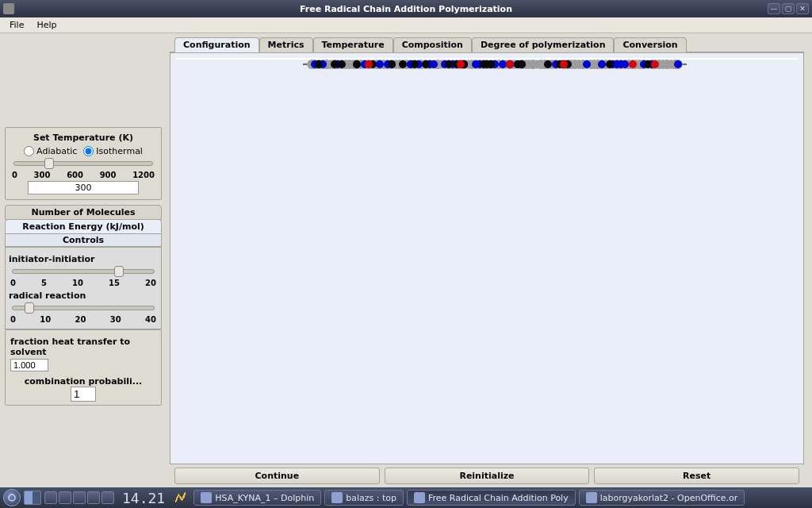 The height and width of the screenshot is (508, 812). I want to click on temperature-title: Set Temperature (K), so click(83, 138).